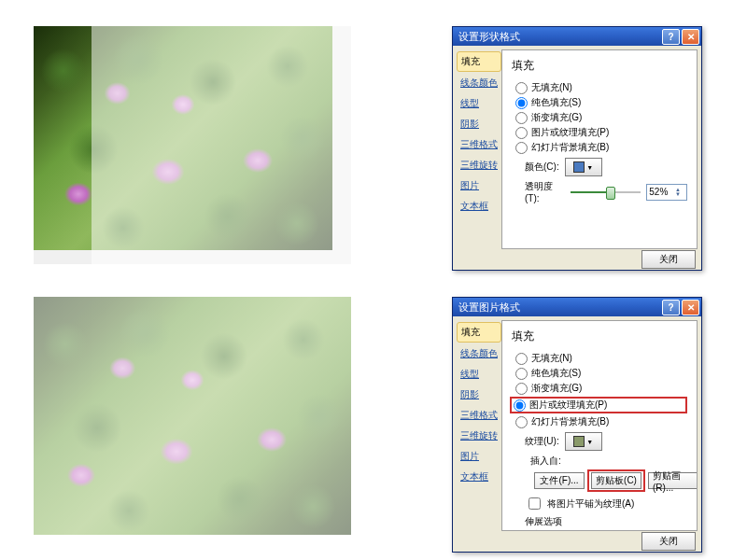 The width and height of the screenshot is (747, 560). I want to click on offset-label: 偏移量:, so click(609, 530).